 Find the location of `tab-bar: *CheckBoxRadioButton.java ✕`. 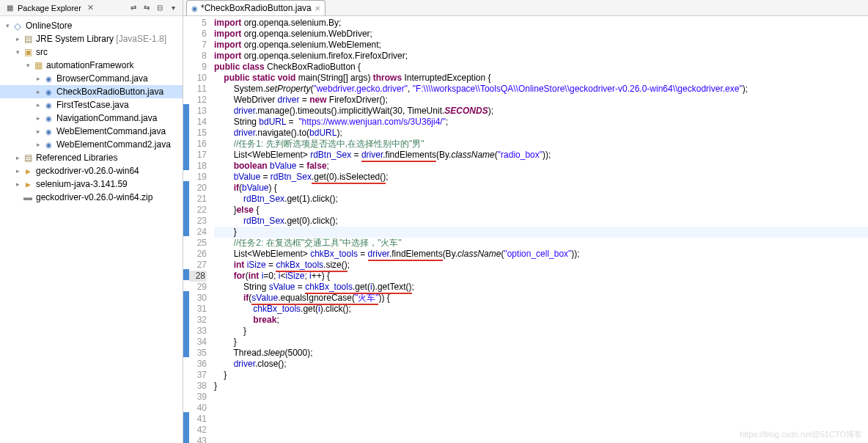

tab-bar: *CheckBoxRadioButton.java ✕ is located at coordinates (526, 8).